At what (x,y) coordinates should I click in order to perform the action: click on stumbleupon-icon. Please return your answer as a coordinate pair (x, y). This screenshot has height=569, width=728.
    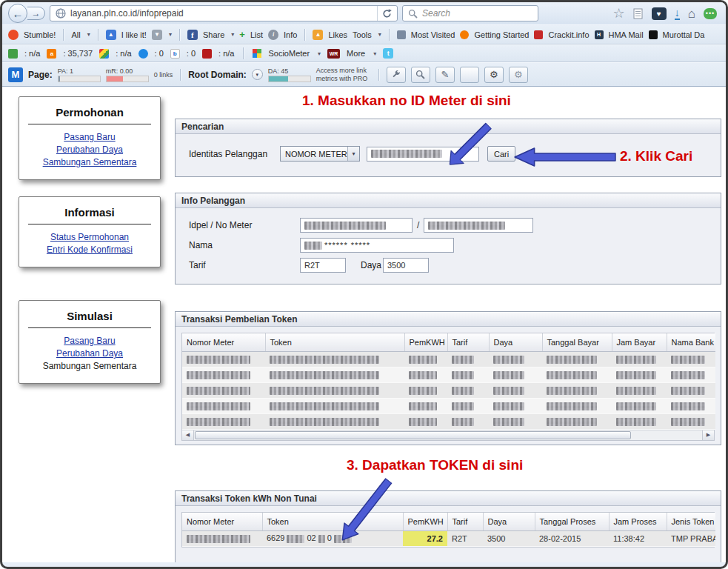
    Looking at the image, I should click on (13, 35).